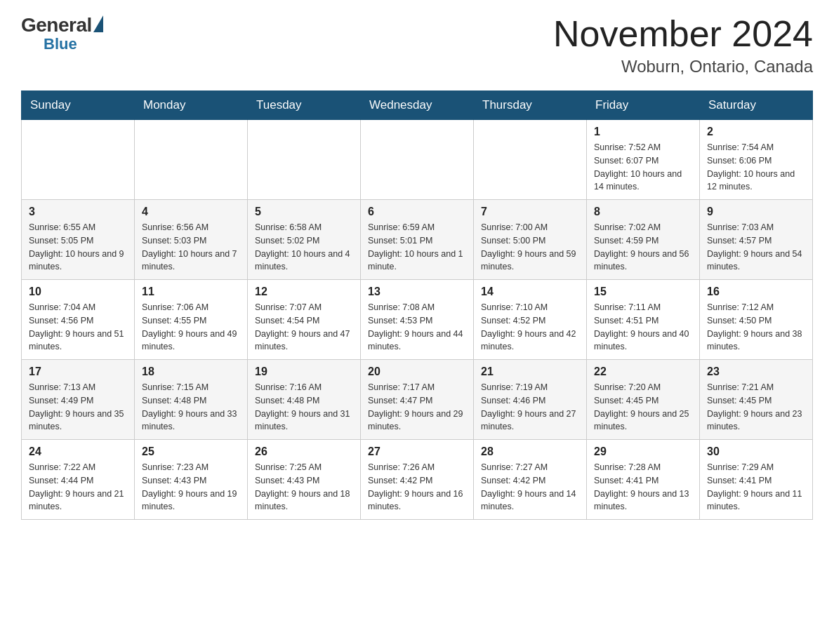 The height and width of the screenshot is (644, 834). Describe the element at coordinates (530, 247) in the screenshot. I see `day-info: Sunrise: 7:00 AM Sunset: 5:00 PM Dayligh…` at that location.